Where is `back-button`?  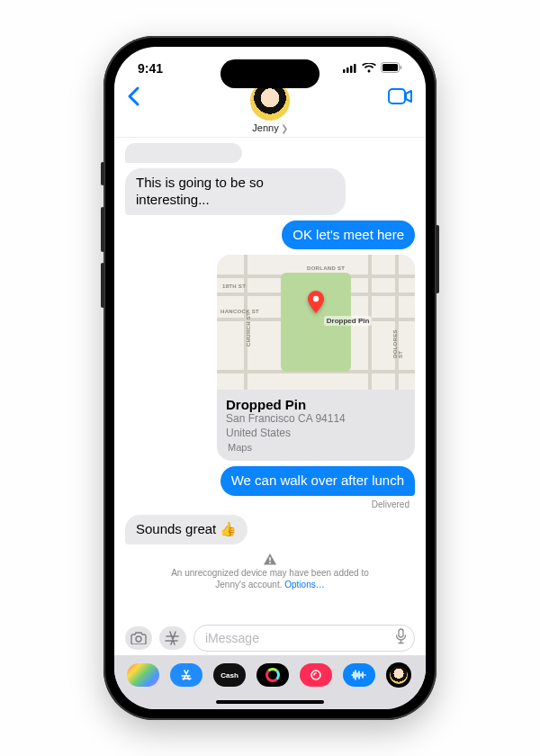 back-button is located at coordinates (140, 96).